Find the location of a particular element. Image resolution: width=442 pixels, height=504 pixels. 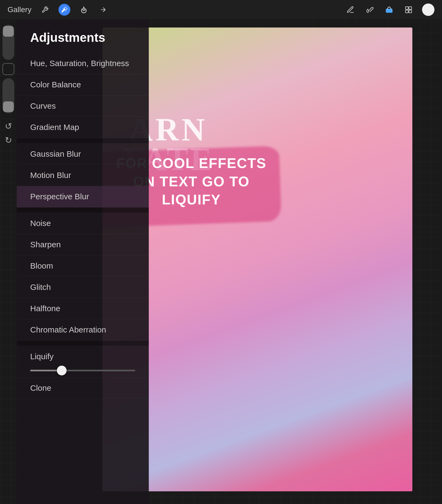

left-sidebar: ↺ ↻ is located at coordinates (8, 262).